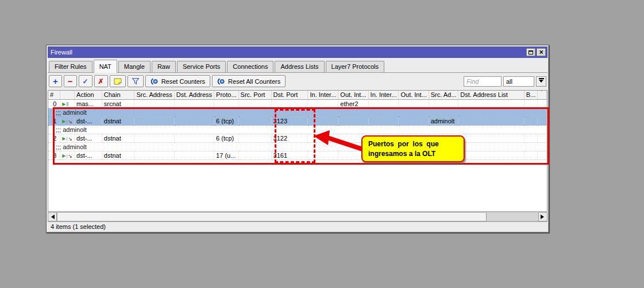 This screenshot has height=288, width=644. What do you see at coordinates (136, 81) in the screenshot?
I see `filter-button` at bounding box center [136, 81].